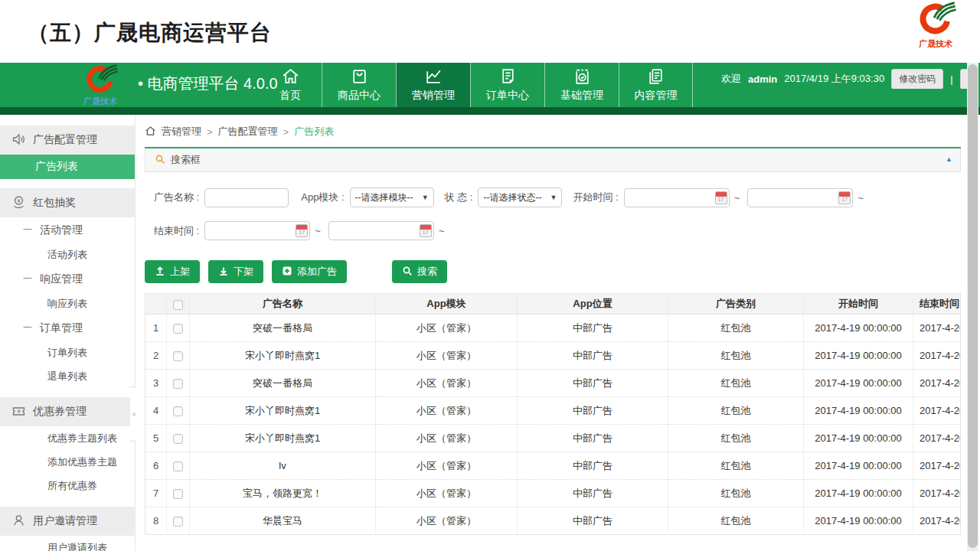 This screenshot has height=551, width=980. Describe the element at coordinates (67, 412) in the screenshot. I see `sidebar-section-coupon: ¥ 优惠券管理` at that location.